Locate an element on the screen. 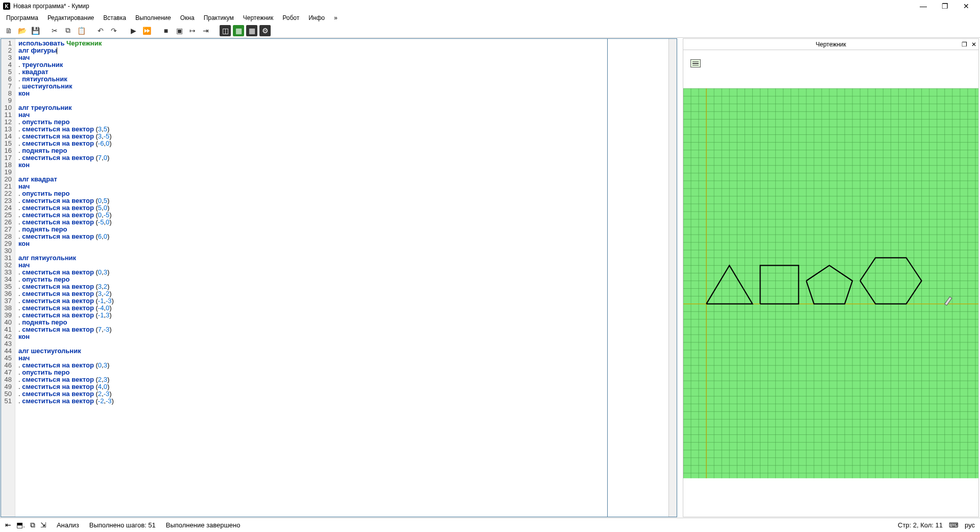 Image resolution: width=980 pixels, height=532 pixels. menu-item-5: Практикум is located at coordinates (219, 18).